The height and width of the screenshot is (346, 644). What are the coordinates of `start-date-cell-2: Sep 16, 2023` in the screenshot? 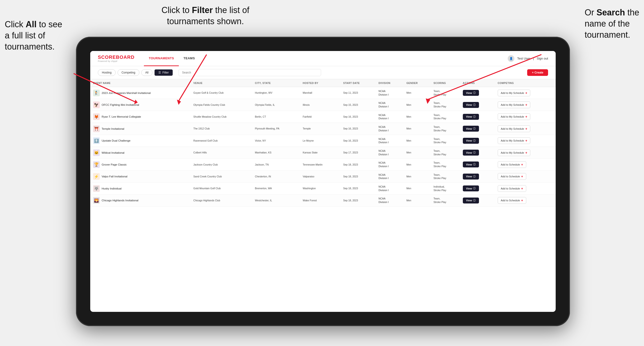 It's located at (358, 117).